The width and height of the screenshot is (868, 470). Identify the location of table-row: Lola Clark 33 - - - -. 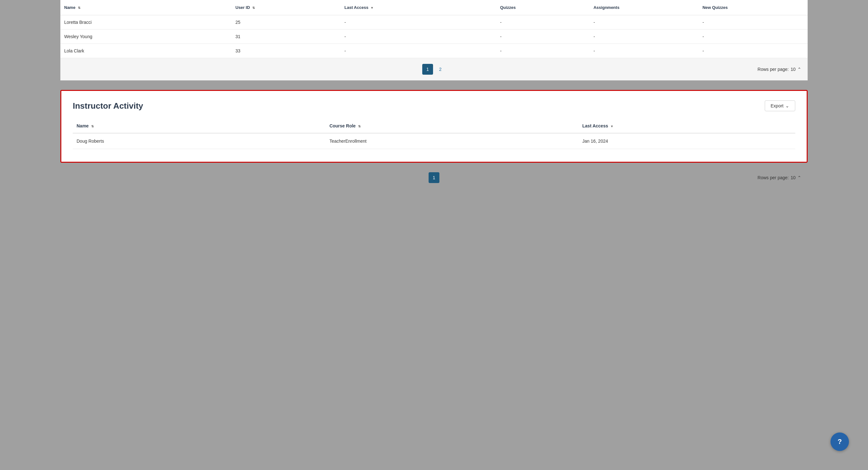
(434, 51).